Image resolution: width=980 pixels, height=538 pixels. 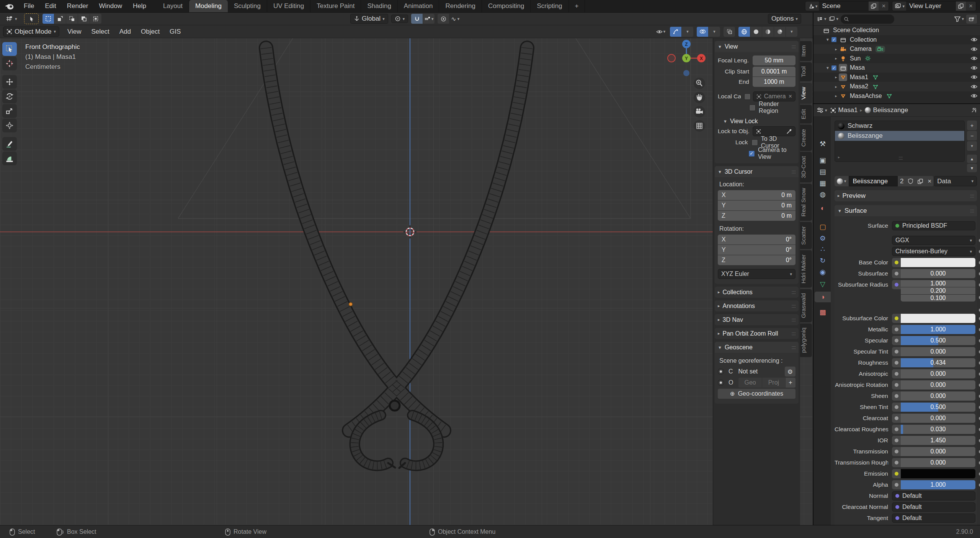 What do you see at coordinates (336, 6) in the screenshot?
I see `workspace-tab-texture-paint: Texture Paint` at bounding box center [336, 6].